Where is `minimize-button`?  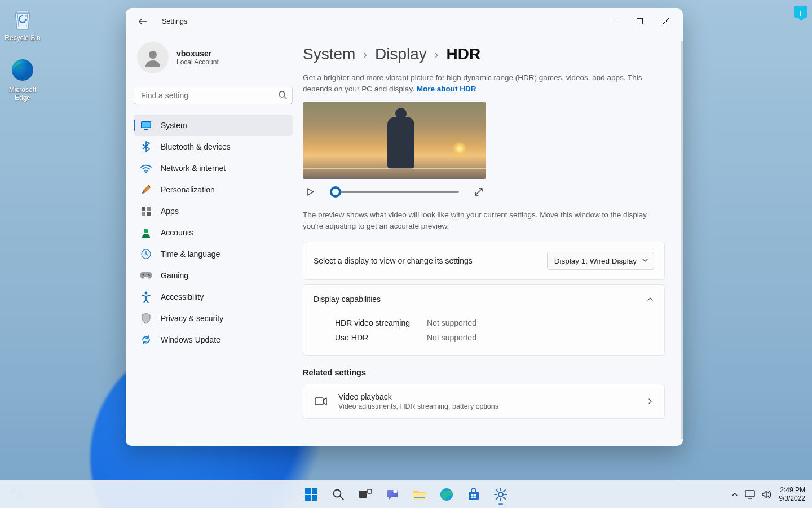
minimize-button is located at coordinates (614, 21).